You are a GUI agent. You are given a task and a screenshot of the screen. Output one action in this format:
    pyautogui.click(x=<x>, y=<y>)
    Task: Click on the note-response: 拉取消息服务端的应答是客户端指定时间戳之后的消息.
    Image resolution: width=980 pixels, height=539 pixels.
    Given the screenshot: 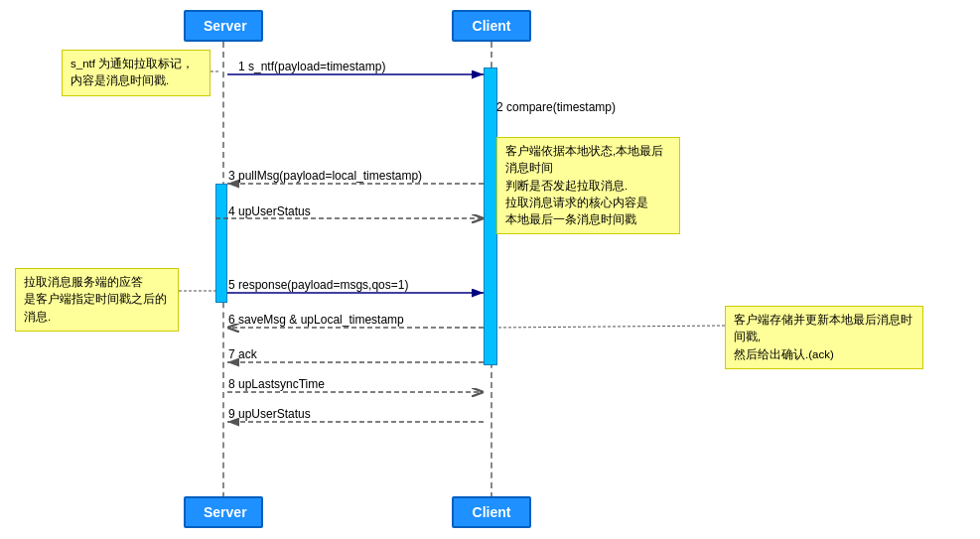 What is the action you would take?
    pyautogui.click(x=97, y=300)
    